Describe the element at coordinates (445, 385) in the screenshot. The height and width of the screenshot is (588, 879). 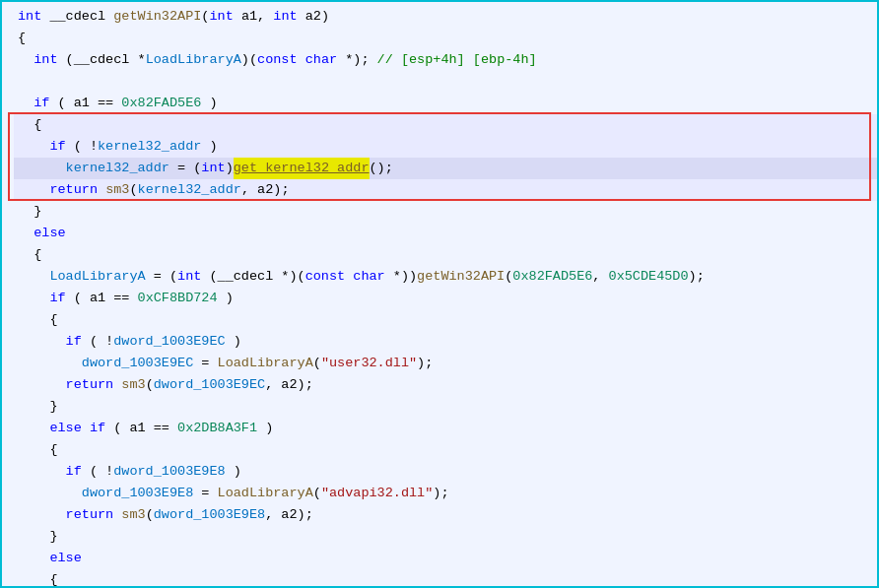
I see `code-line-17: return sm3 ( dword_1003E9EC , a2);` at that location.